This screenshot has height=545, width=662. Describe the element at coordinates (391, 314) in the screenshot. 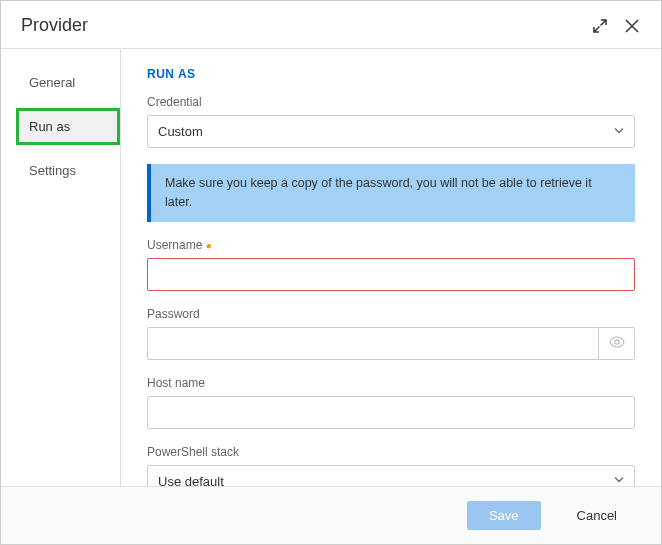

I see `password-label: Password` at that location.